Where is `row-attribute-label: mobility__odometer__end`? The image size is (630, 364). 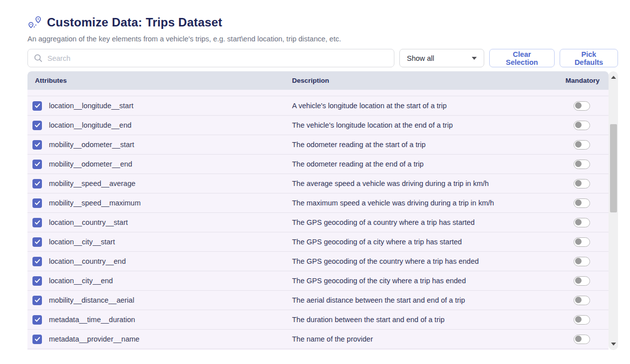
row-attribute-label: mobility__odometer__end is located at coordinates (91, 164).